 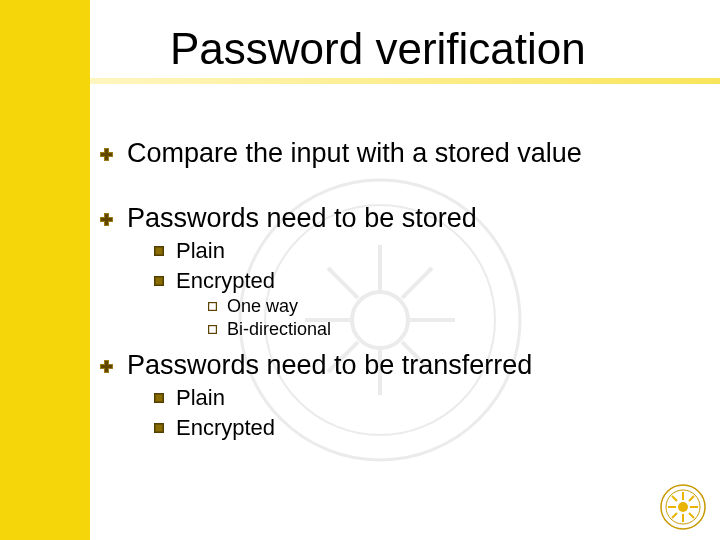 I want to click on bullet-text: Bi-directional, so click(x=279, y=330).